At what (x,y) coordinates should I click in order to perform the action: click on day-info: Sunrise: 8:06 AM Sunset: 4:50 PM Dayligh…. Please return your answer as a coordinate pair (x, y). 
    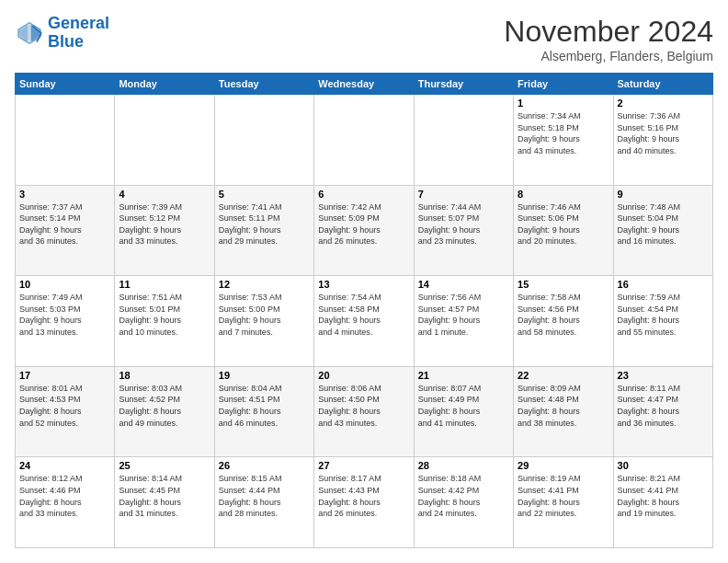
    Looking at the image, I should click on (364, 406).